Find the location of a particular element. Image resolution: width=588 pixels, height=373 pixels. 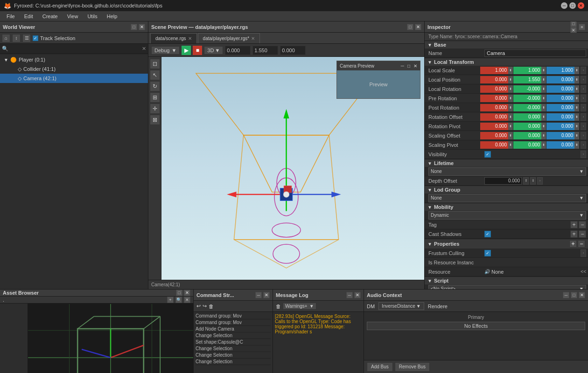

pr-z-spin: ⬍ is located at coordinates (577, 98).